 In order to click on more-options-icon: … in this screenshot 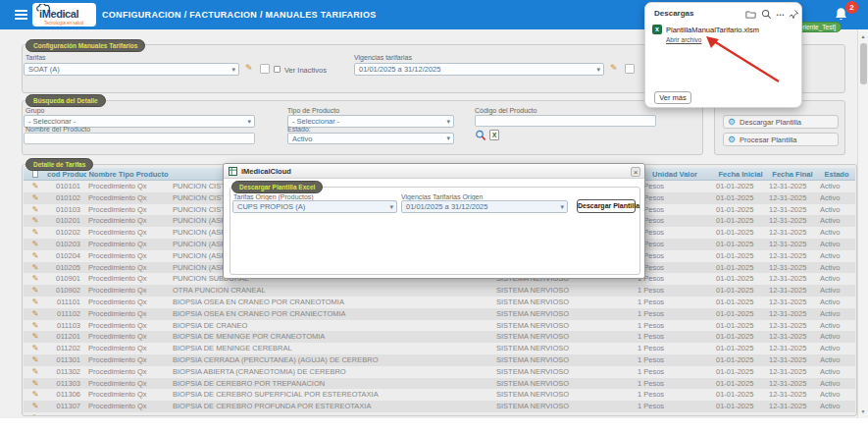, I will do `click(781, 14)`.